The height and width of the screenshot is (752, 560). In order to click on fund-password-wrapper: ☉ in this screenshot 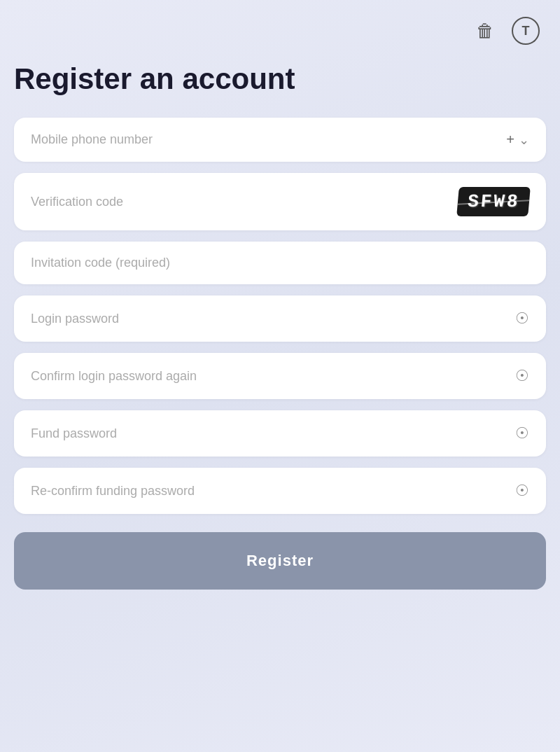, I will do `click(280, 433)`.